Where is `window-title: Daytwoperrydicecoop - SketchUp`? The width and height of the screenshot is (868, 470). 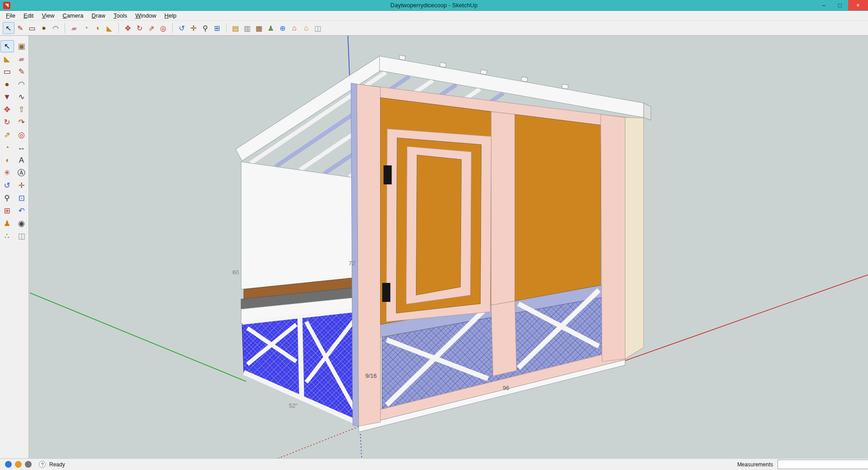
window-title: Daytwoperrydicecoop - SketchUp is located at coordinates (434, 5).